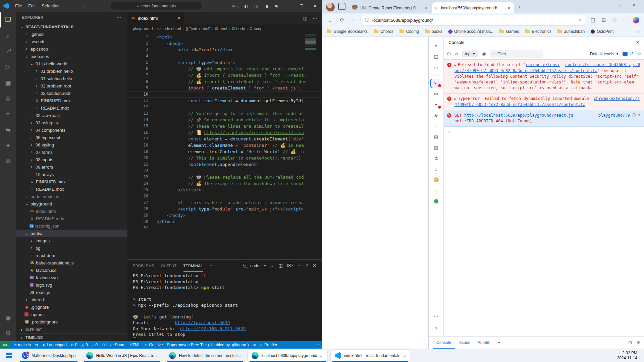 This screenshot has height=362, width=644. What do you see at coordinates (436, 169) in the screenshot?
I see `extension-home-icon: ⌂` at bounding box center [436, 169].